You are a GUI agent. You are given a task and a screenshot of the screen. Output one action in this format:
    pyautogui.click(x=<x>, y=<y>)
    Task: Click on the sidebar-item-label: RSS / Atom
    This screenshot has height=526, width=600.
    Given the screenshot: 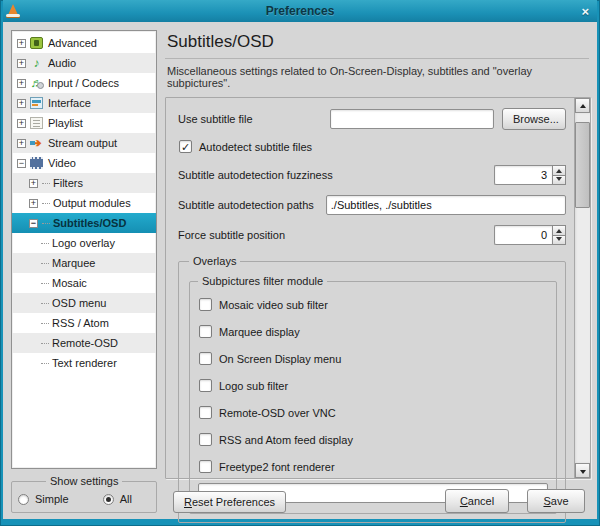 What is the action you would take?
    pyautogui.click(x=80, y=323)
    